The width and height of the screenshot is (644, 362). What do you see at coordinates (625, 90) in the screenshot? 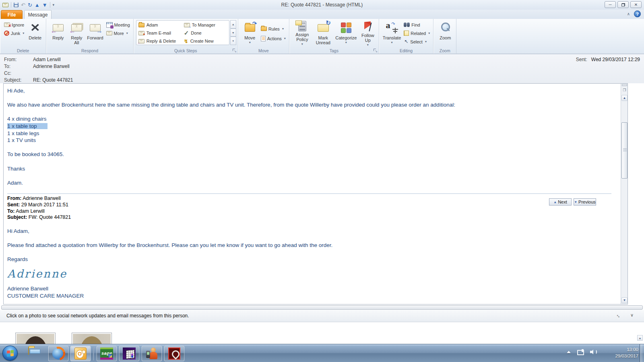
I see `browse-pages-icon: ❐` at bounding box center [625, 90].